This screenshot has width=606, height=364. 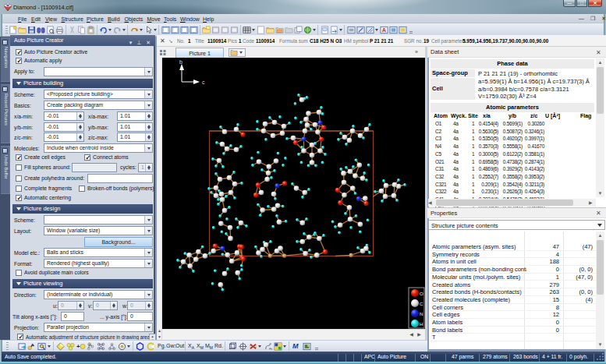 I want to click on svg-text: C, so click(x=421, y=304).